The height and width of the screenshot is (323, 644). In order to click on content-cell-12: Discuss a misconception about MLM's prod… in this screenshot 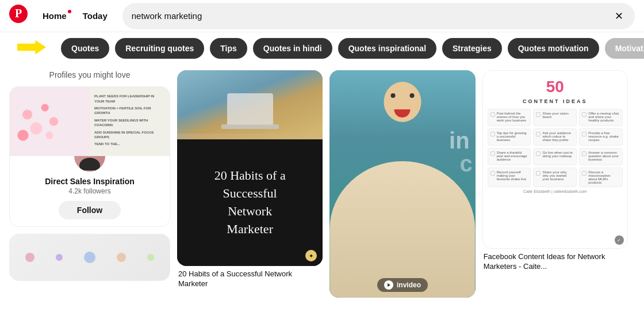, I will do `click(601, 177)`.